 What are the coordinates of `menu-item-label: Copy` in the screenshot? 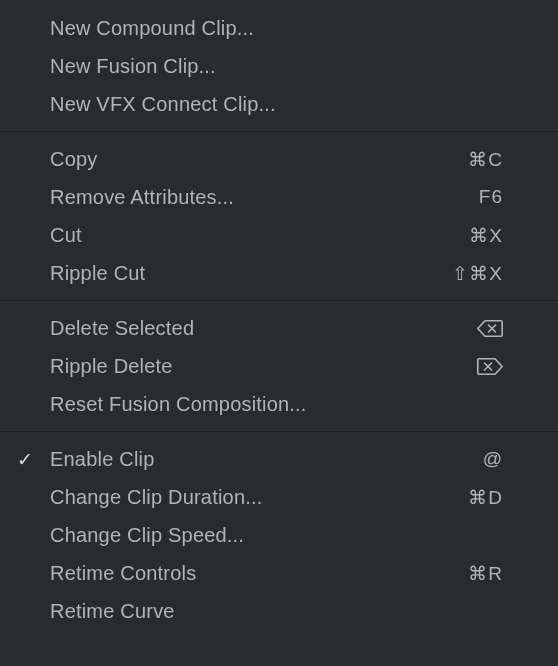 It's located at (242, 160).